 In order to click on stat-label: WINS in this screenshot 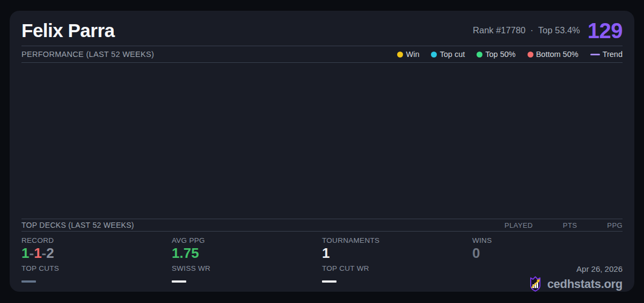, I will do `click(547, 241)`.